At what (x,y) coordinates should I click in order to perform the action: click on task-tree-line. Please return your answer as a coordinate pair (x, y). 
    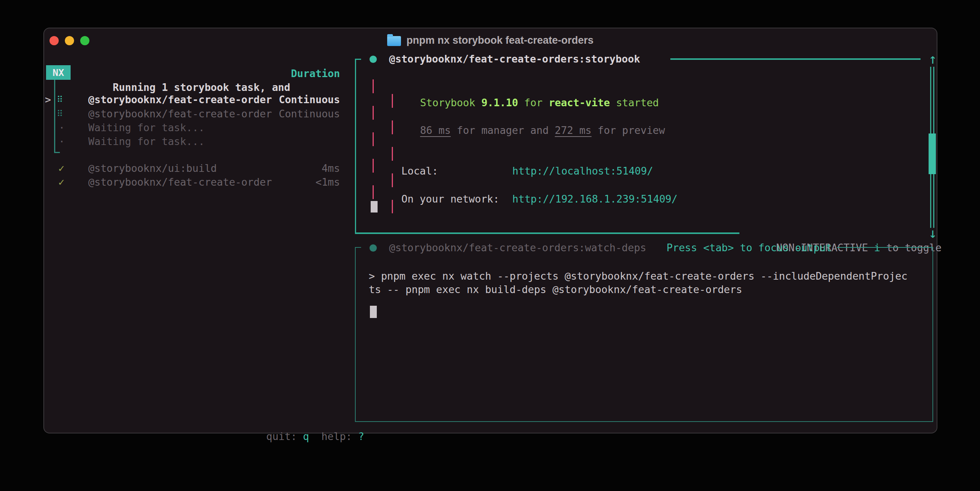
    Looking at the image, I should click on (54, 116).